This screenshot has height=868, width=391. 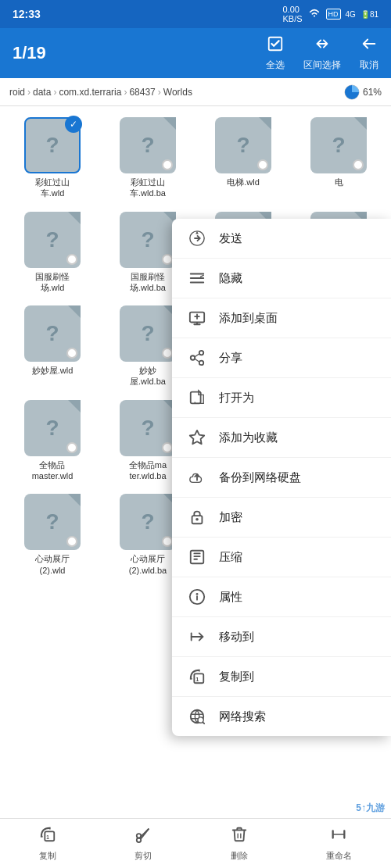 What do you see at coordinates (322, 53) in the screenshot?
I see `range-select-button: 区间选择` at bounding box center [322, 53].